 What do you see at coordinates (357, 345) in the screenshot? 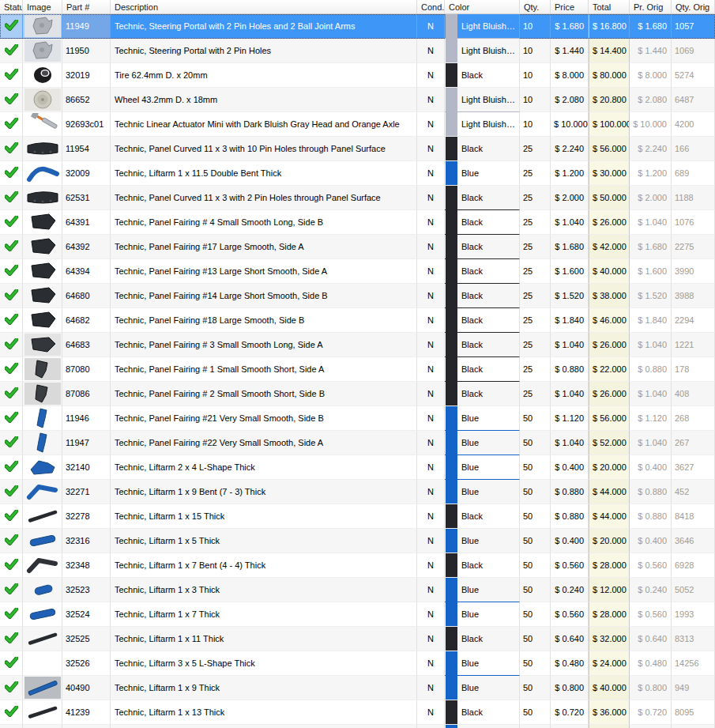
I see `table-row: 64683Technic, Panel Fairing # 3 Small Sm…` at bounding box center [357, 345].